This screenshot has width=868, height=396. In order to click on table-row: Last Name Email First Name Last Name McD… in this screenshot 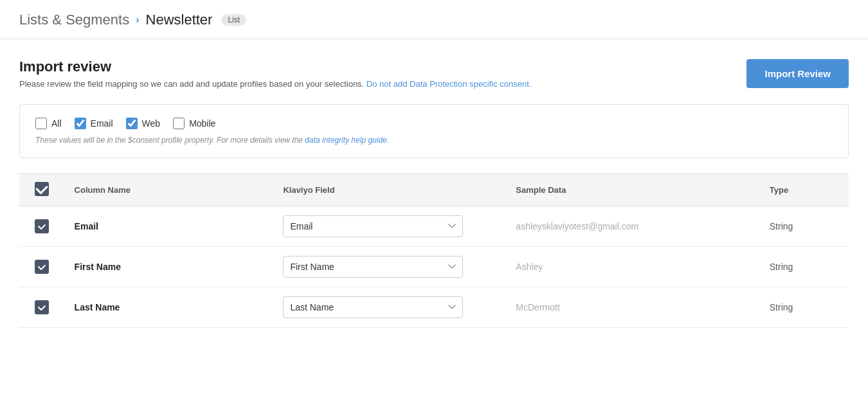, I will do `click(434, 307)`.